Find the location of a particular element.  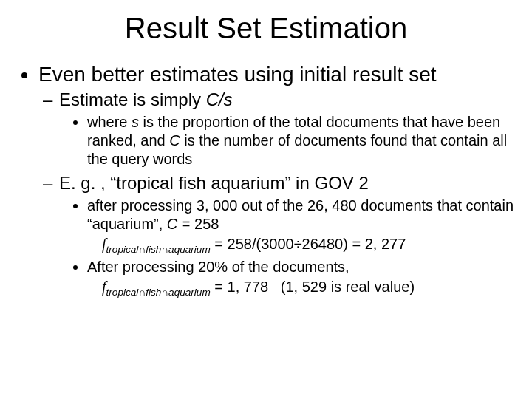

t: after processing 3, 000 out of the 26, 4… is located at coordinates (300, 214).